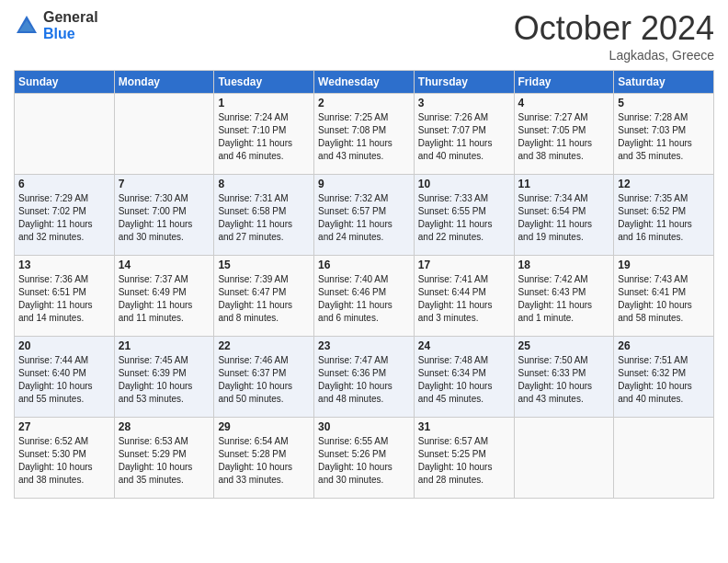 Image resolution: width=728 pixels, height=563 pixels. Describe the element at coordinates (364, 215) in the screenshot. I see `week-row-2: 6Sunrise: 7:29 AMSunset: 7:02 PMDaylight…` at that location.